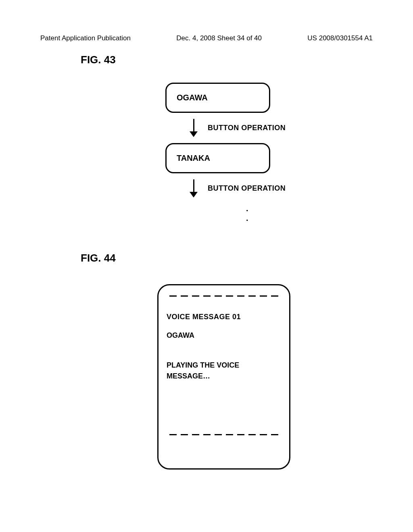 The width and height of the screenshot is (413, 532). What do you see at coordinates (192, 98) in the screenshot?
I see `name-box-text: OGAWA` at bounding box center [192, 98].